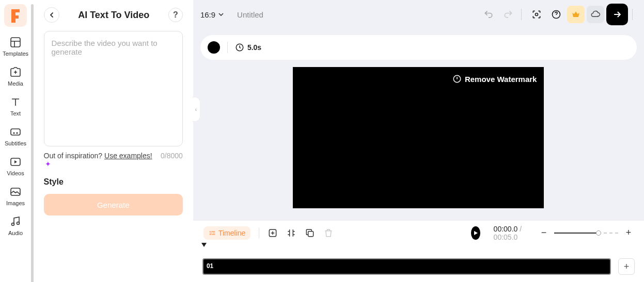 This screenshot has width=644, height=282. What do you see at coordinates (495, 79) in the screenshot?
I see `remove-watermark-button: Remove Watermark` at bounding box center [495, 79].